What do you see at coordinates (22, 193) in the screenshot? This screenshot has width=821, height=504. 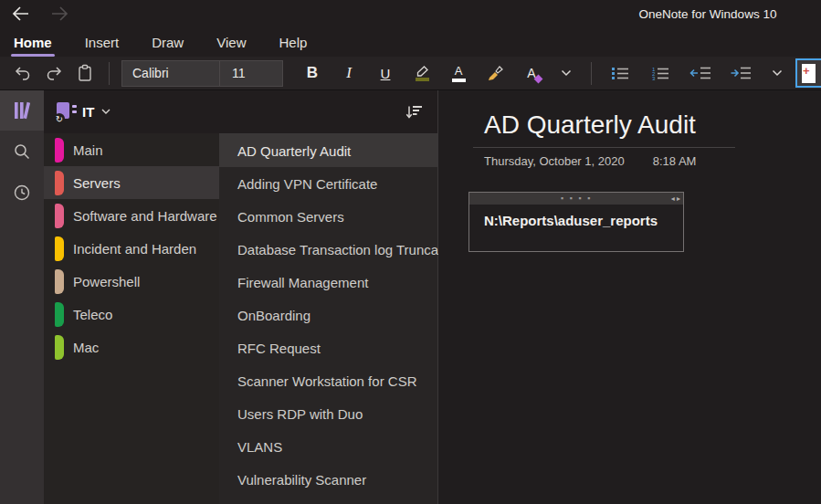 I see `clock-icon` at bounding box center [22, 193].